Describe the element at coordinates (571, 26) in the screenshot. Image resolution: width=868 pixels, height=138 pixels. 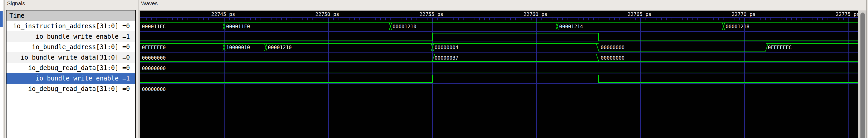
I see `bus-value-label: 00001214` at that location.